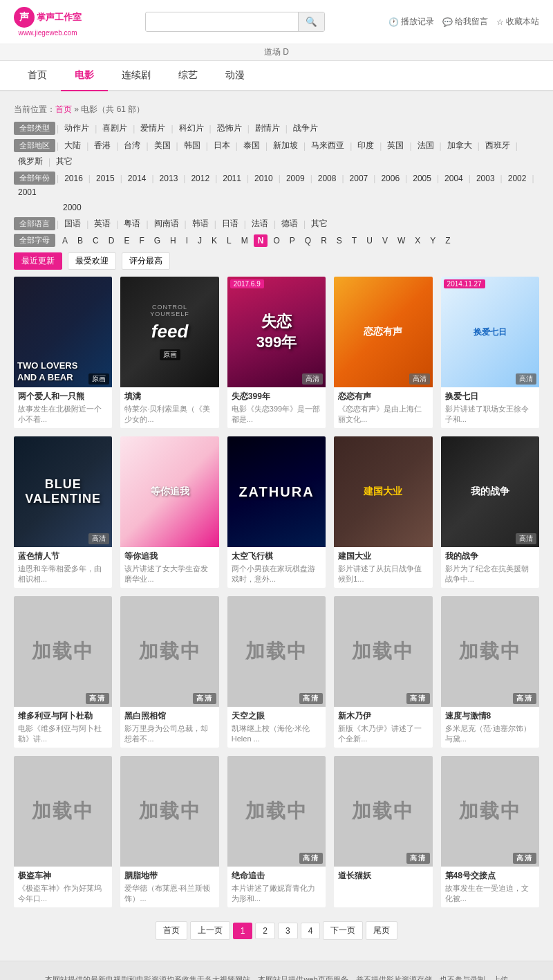 Image resolution: width=553 pixels, height=980 pixels. Describe the element at coordinates (92, 261) in the screenshot. I see `sort-popular: 最受欢迎` at that location.